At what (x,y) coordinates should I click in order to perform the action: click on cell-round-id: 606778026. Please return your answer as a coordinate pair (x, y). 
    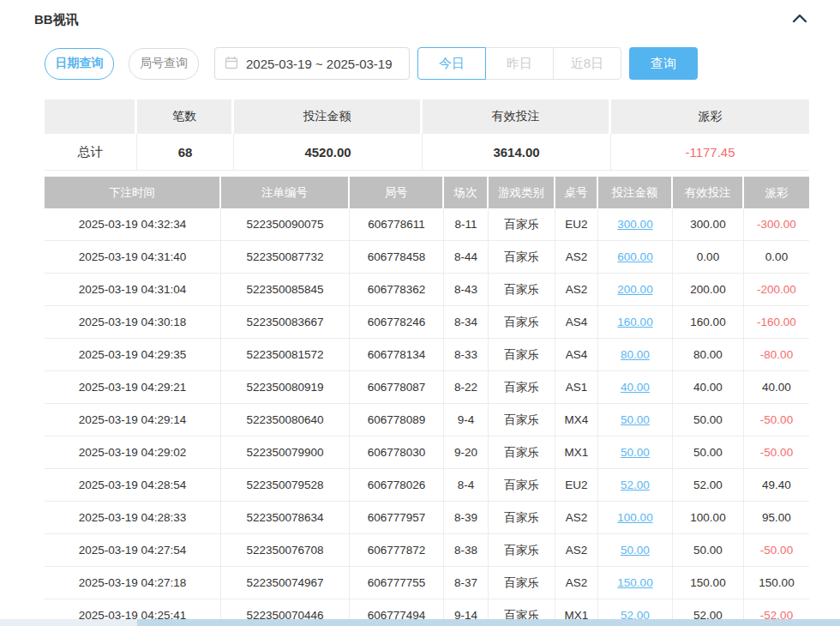
    Looking at the image, I should click on (397, 485).